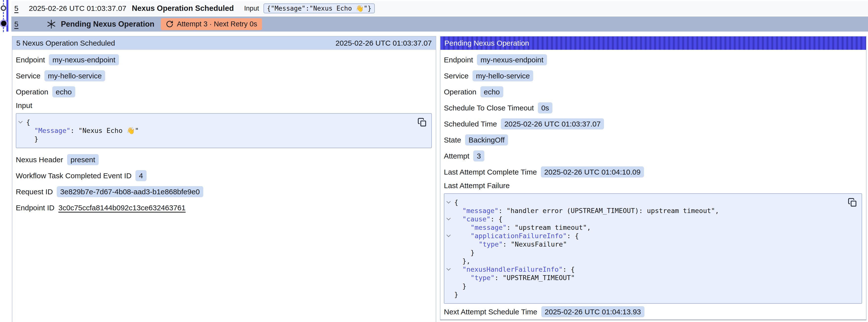 This screenshot has height=322, width=868. I want to click on field-label: Next Attempt Schedule Time, so click(491, 312).